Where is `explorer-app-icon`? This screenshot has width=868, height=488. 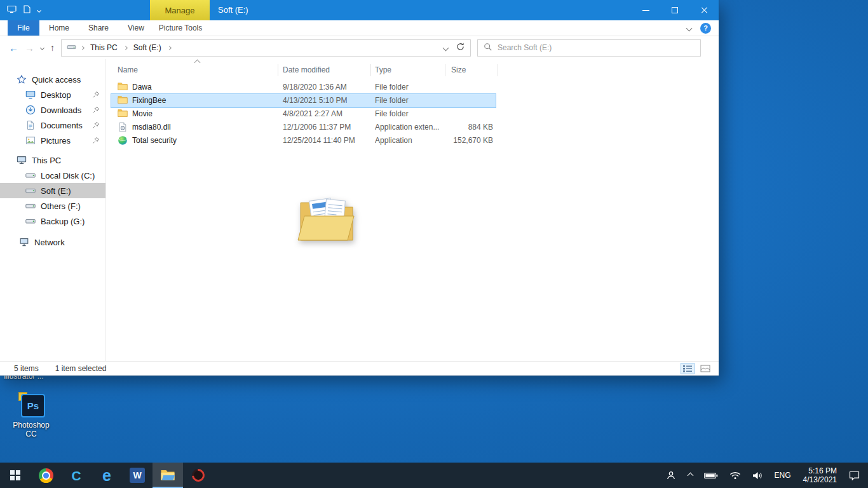 explorer-app-icon is located at coordinates (11, 10).